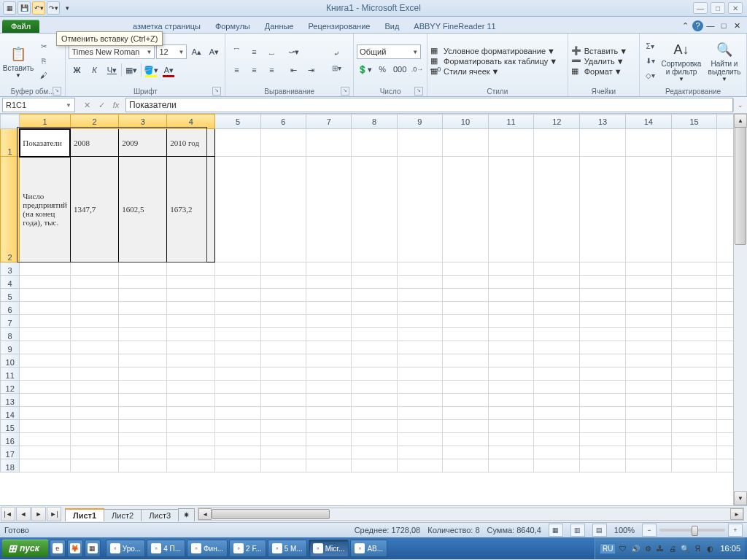 The height and width of the screenshot is (560, 747). I want to click on column-header: 14, so click(648, 122).